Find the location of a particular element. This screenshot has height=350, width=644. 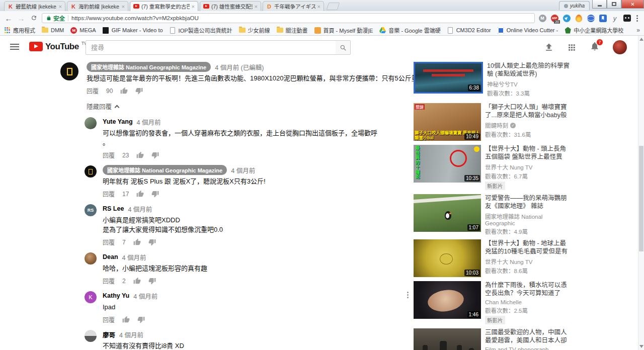

browser-menu-button is located at coordinates (637, 18).